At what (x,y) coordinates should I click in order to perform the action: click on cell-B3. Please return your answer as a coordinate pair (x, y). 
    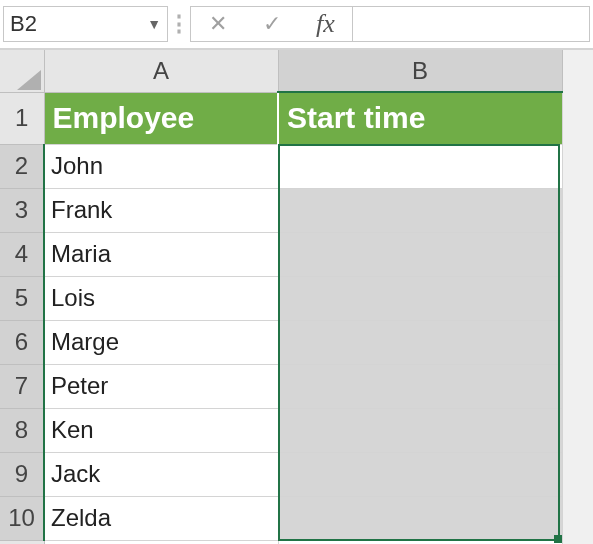
    Looking at the image, I should click on (420, 210).